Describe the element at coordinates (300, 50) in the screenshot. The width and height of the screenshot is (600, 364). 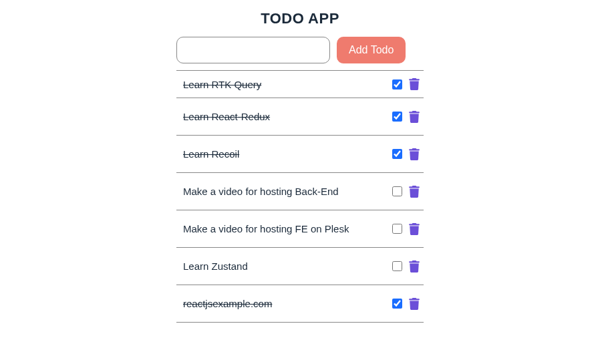
I see `add-todo-form: Add Todo` at that location.